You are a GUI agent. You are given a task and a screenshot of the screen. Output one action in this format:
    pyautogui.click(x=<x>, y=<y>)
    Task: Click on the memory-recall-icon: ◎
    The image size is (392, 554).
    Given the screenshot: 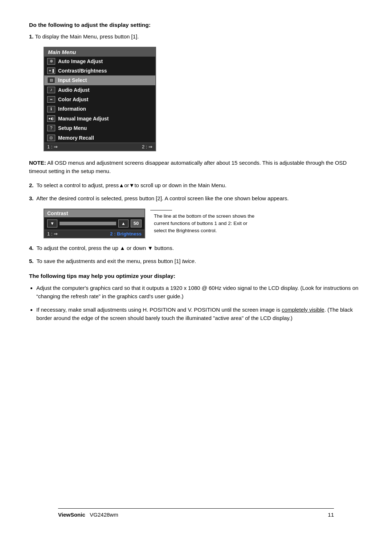 What is the action you would take?
    pyautogui.click(x=51, y=138)
    